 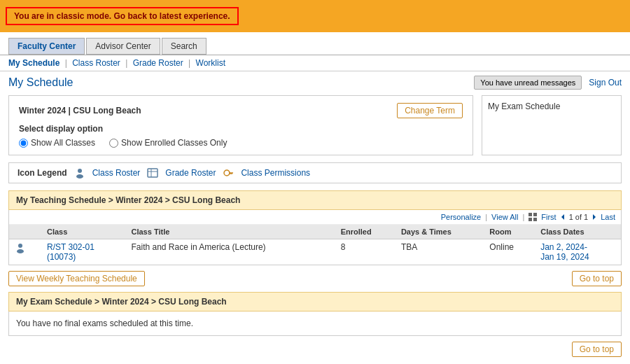 I want to click on teaching-schedule-actions: View Weekly Teaching Schedule Go to top, so click(x=315, y=279).